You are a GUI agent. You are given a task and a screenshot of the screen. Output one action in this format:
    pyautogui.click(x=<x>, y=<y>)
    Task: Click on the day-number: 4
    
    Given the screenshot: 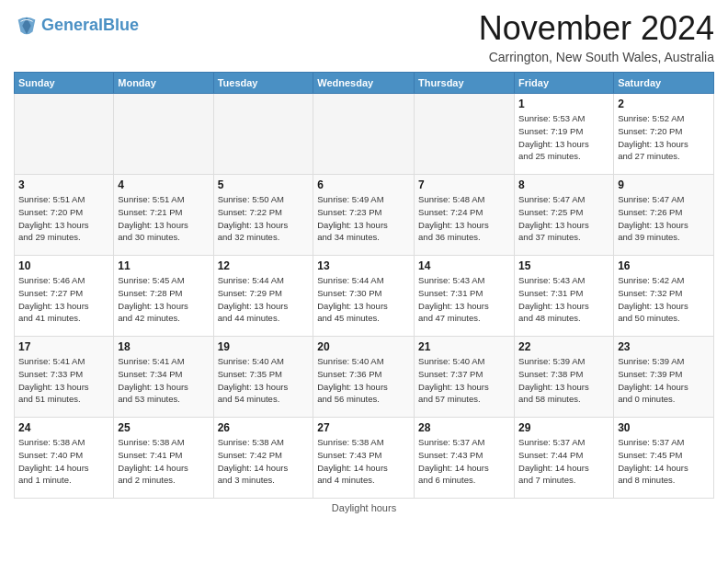 What is the action you would take?
    pyautogui.click(x=164, y=185)
    